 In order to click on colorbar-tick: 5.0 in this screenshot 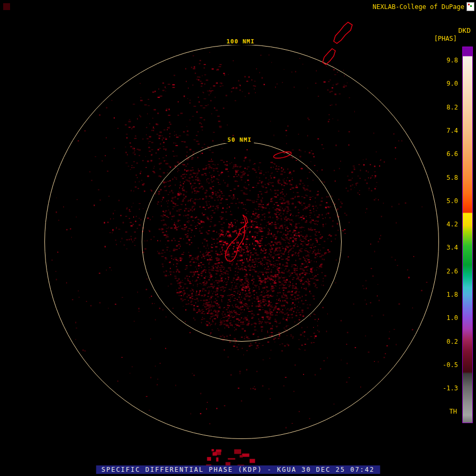, I will do `click(446, 201)`.